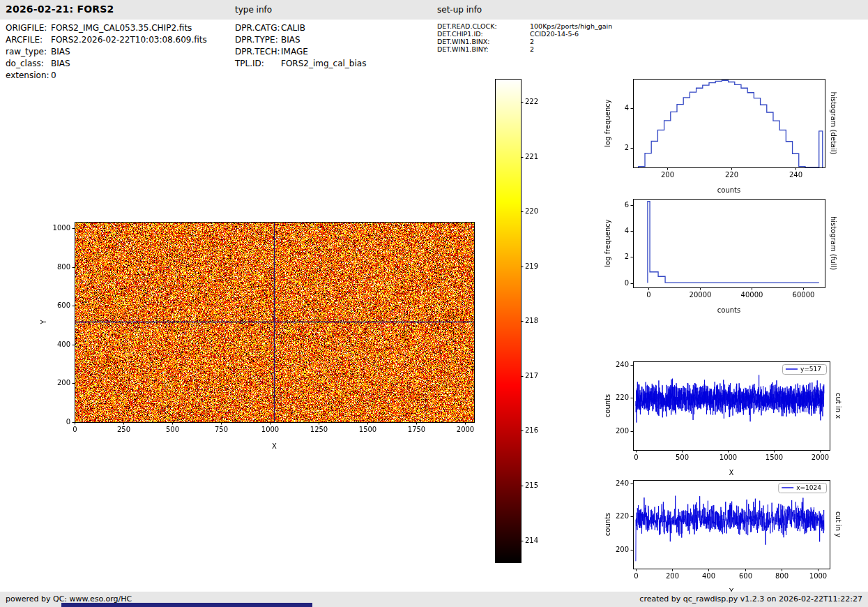 The height and width of the screenshot is (607, 868). What do you see at coordinates (751, 599) in the screenshot?
I see `footer-created-by: created by qc_rawdisp.py v1.2.3 on 2026-…` at bounding box center [751, 599].